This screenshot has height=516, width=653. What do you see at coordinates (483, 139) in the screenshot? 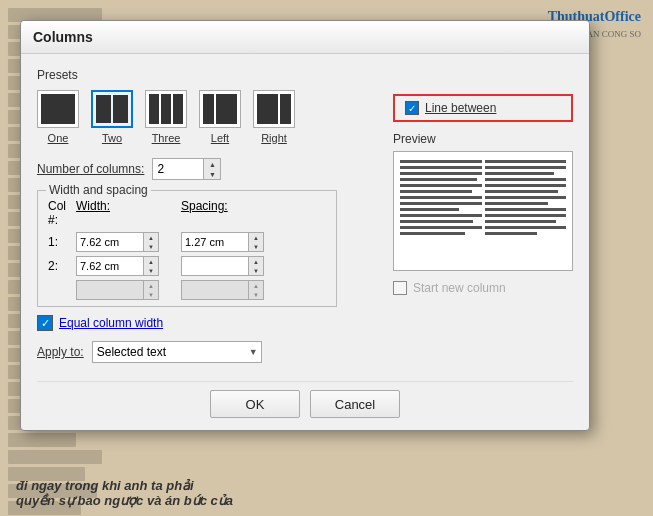
I see `preview-label: Preview` at bounding box center [483, 139].